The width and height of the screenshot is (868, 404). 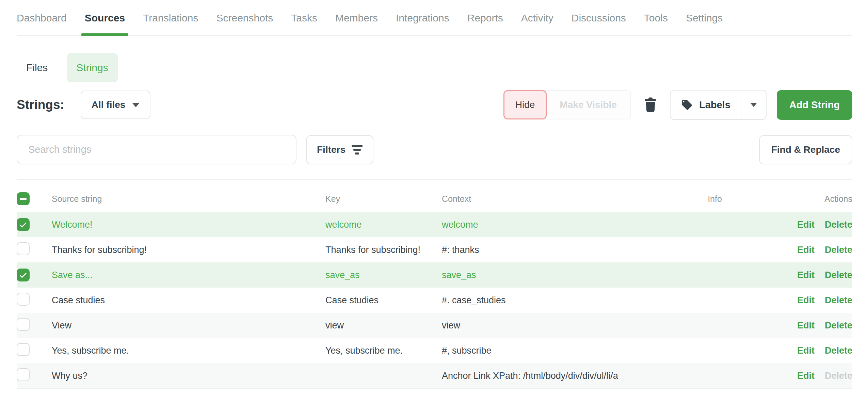 I want to click on nav-item-settings: Settings, so click(x=704, y=24).